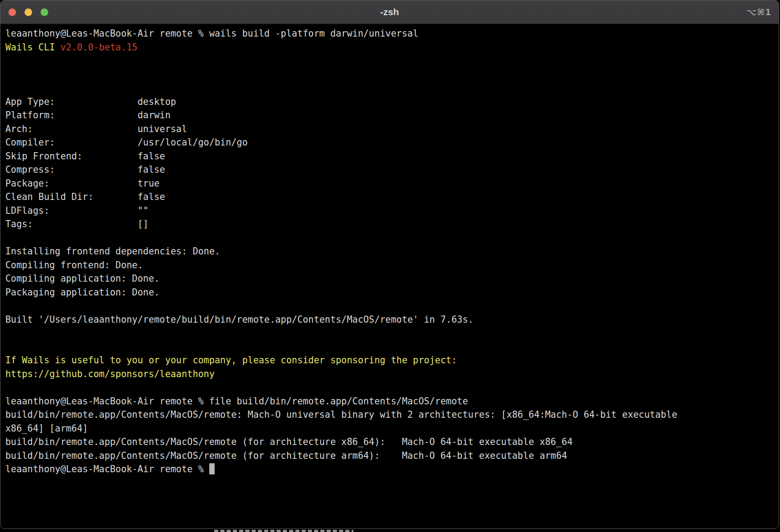 The image size is (780, 532). Describe the element at coordinates (392, 374) in the screenshot. I see `terminal-line: https://github.com/sponsors/leaanthony` at that location.